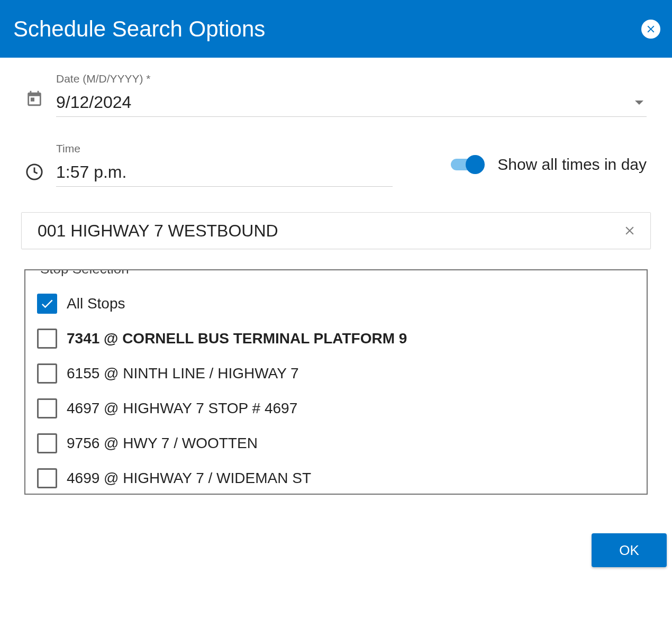 The width and height of the screenshot is (672, 619). What do you see at coordinates (336, 339) in the screenshot?
I see `stop-row: 7341 @ CORNELL BUS TERMINAL PLATFORM 9` at bounding box center [336, 339].